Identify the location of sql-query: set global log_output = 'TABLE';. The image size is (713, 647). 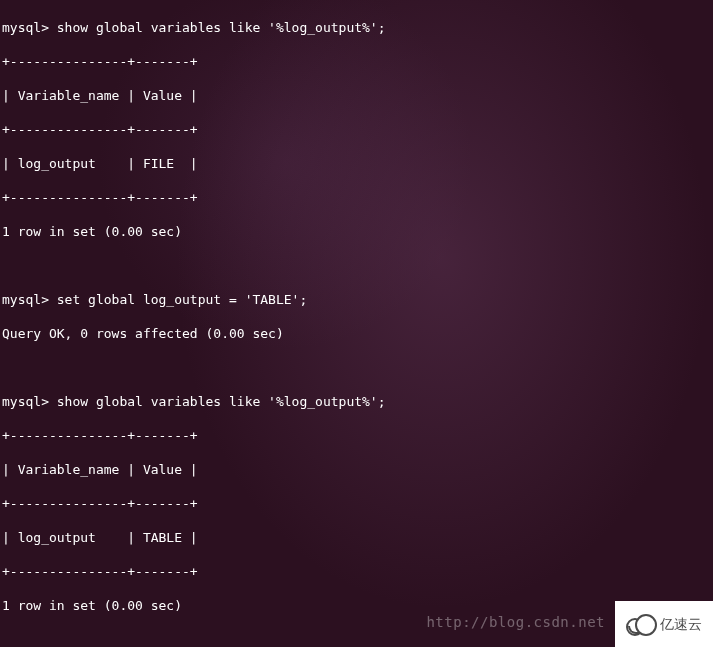
(182, 300).